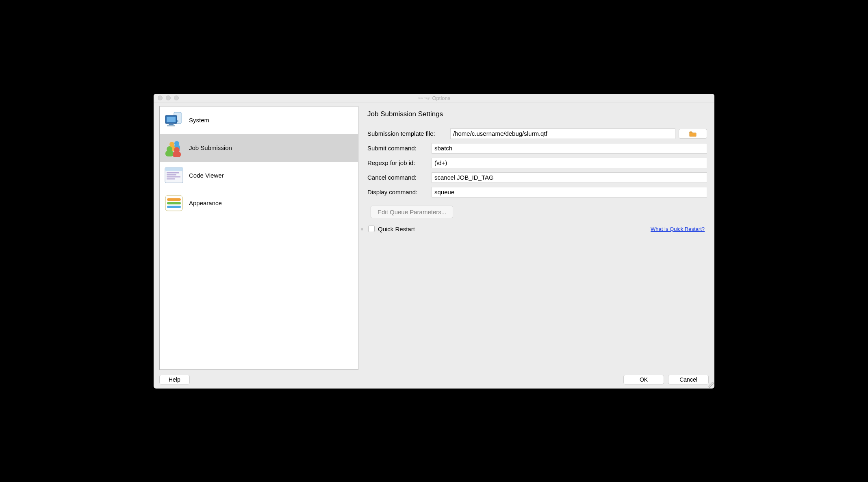 This screenshot has width=868, height=482. I want to click on splitter-handle, so click(362, 229).